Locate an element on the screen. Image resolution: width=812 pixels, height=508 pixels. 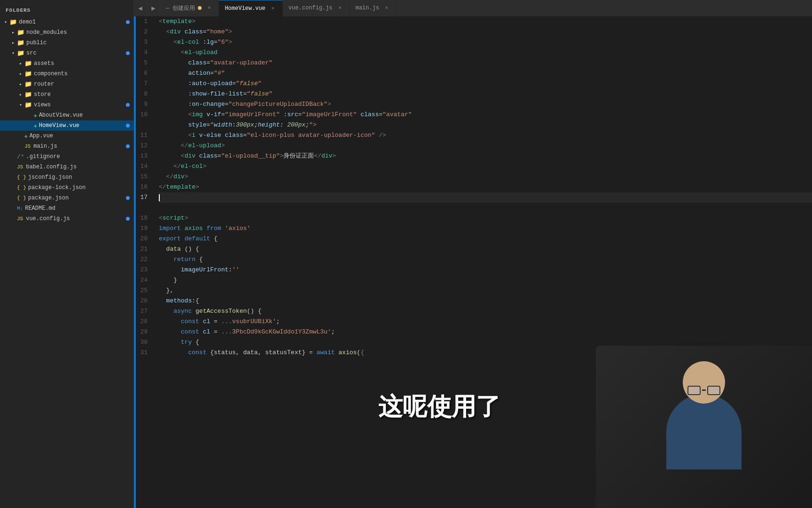
token: }, is located at coordinates (166, 291).